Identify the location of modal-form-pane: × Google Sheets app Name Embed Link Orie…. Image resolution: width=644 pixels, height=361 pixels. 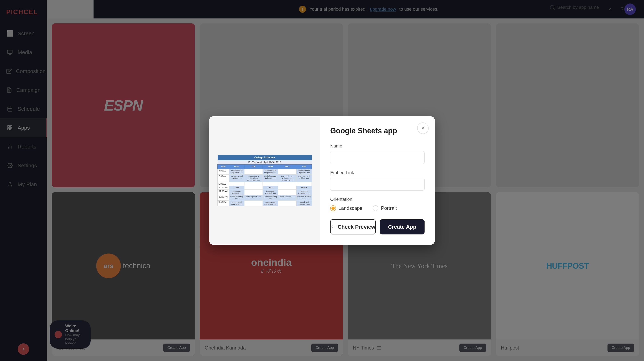
(378, 180).